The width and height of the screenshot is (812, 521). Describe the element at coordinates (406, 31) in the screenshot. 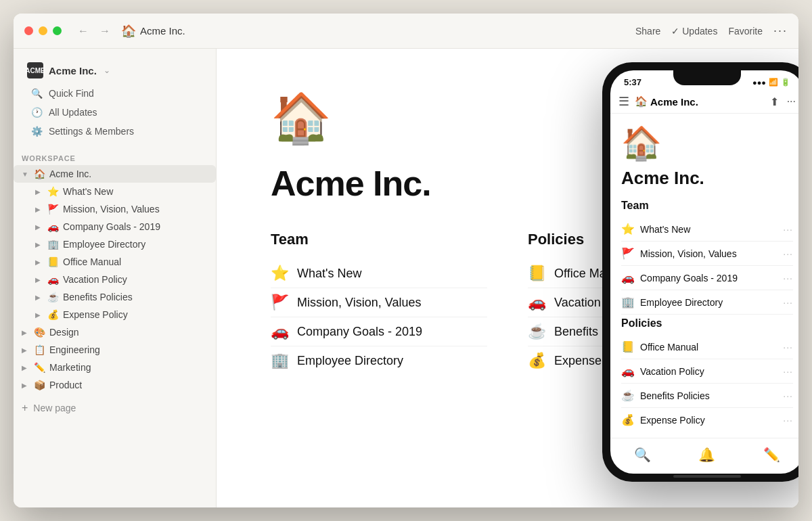

I see `title-bar: ← → 🏠 Acme Inc. Share ✓ Updates Favorite…` at that location.